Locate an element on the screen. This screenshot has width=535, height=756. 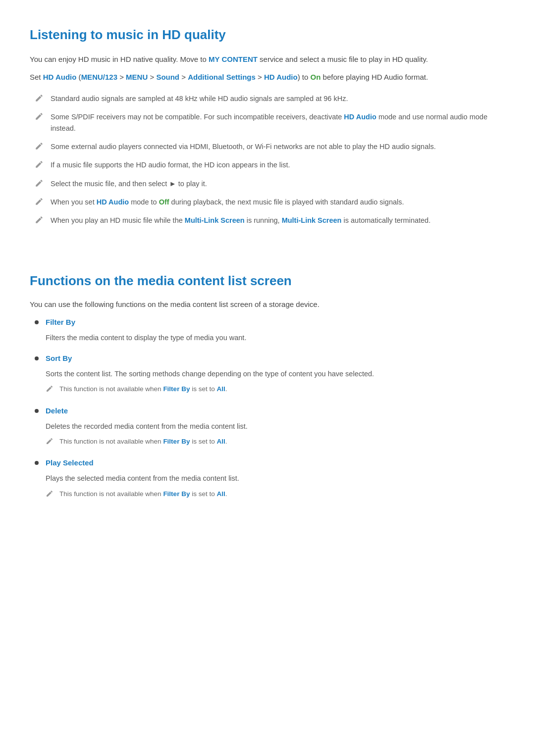
intro-text-before: You can enjoy HD music in HD native qual… is located at coordinates (119, 59).